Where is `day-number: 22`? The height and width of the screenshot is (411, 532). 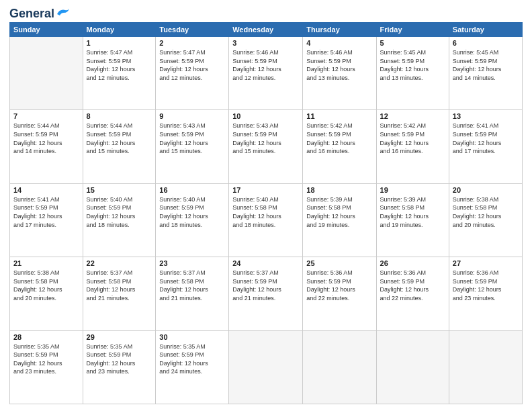
day-number: 22 is located at coordinates (120, 263).